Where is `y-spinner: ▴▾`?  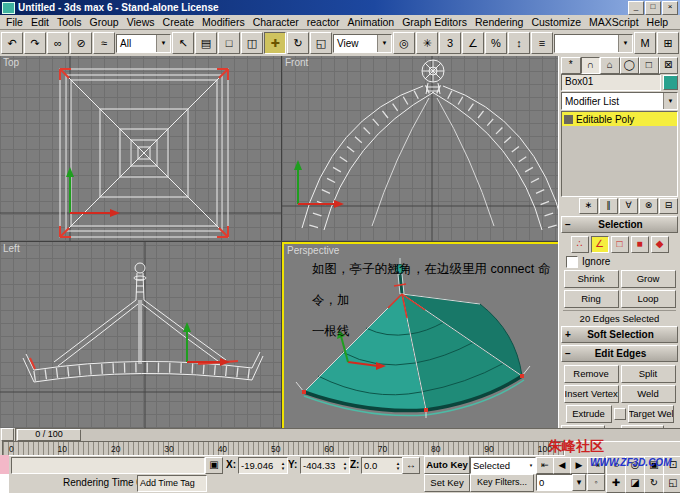
y-spinner: ▴▾ is located at coordinates (345, 466).